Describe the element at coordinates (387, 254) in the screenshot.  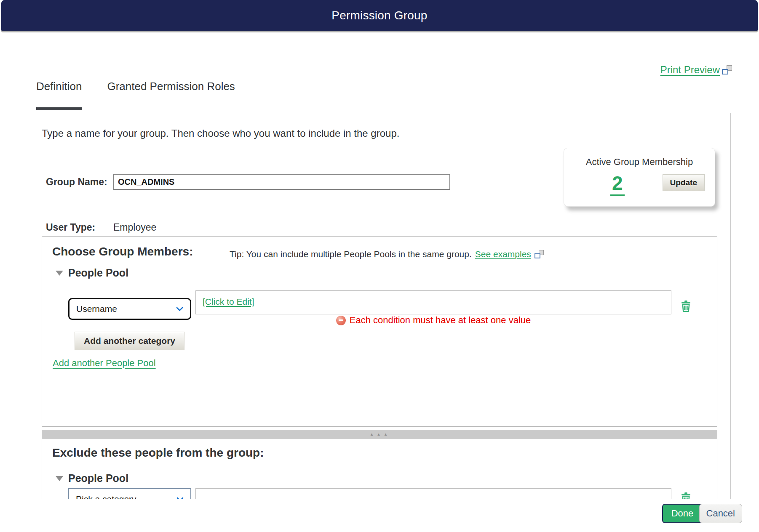
I see `members-tip: Tip: You can include multiple People Poo…` at that location.